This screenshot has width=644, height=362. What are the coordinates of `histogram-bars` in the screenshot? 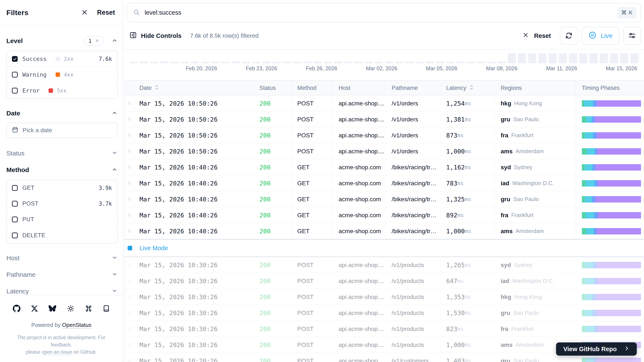 It's located at (387, 58).